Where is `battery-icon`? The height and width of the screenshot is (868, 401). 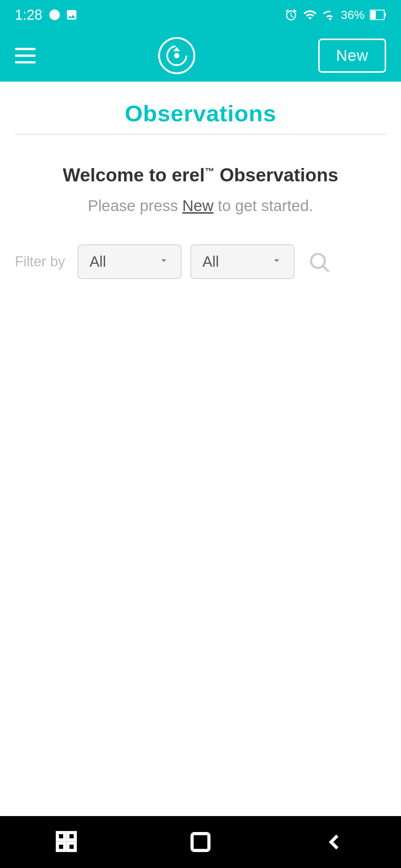
battery-icon is located at coordinates (378, 15).